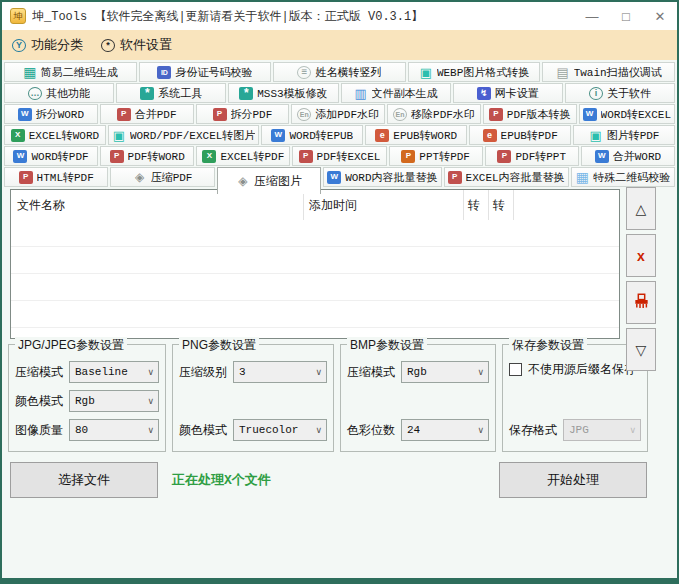 The height and width of the screenshot is (584, 679). What do you see at coordinates (417, 372) in the screenshot?
I see `select-value: Rgb` at bounding box center [417, 372].